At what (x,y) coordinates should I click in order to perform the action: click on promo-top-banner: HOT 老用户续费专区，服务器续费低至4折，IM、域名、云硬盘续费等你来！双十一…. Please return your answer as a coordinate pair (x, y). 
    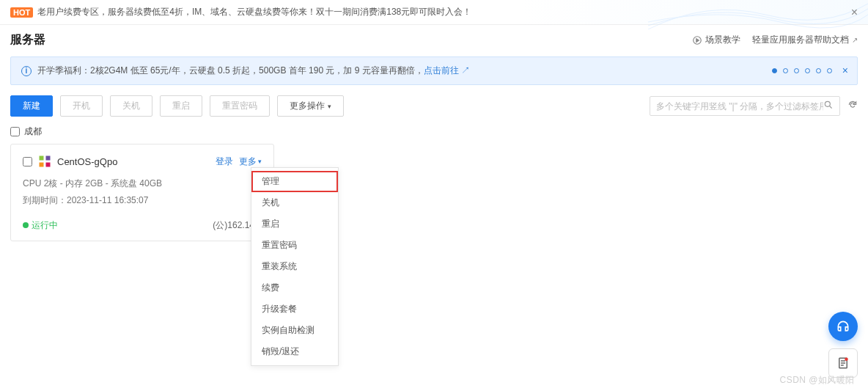
    Looking at the image, I should click on (434, 12).